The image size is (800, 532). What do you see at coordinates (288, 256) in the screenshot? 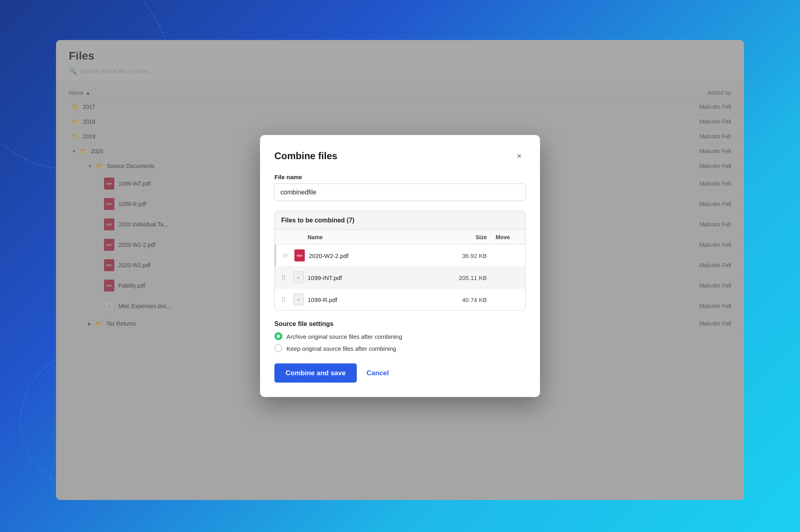
I see `drag-handle: ☞` at bounding box center [288, 256].